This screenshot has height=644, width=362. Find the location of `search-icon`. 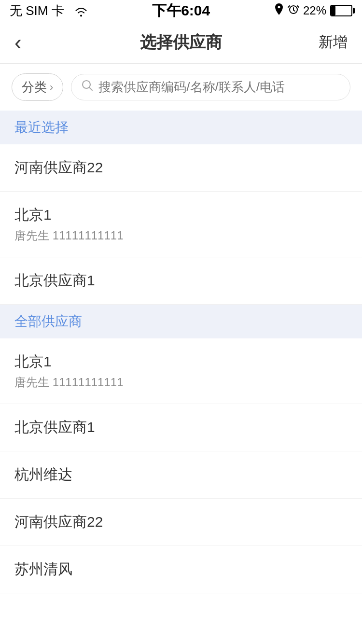

search-icon is located at coordinates (87, 87).